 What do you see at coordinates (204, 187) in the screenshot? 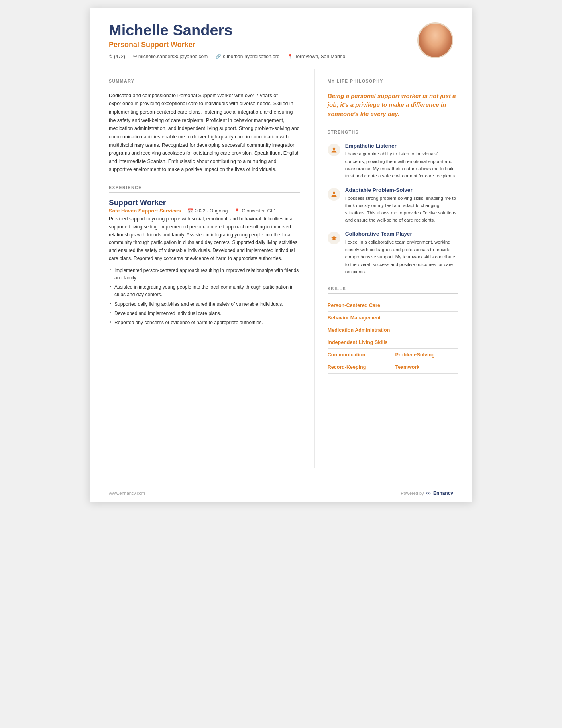
I see `experience-label: EXPERIENCE` at bounding box center [204, 187].